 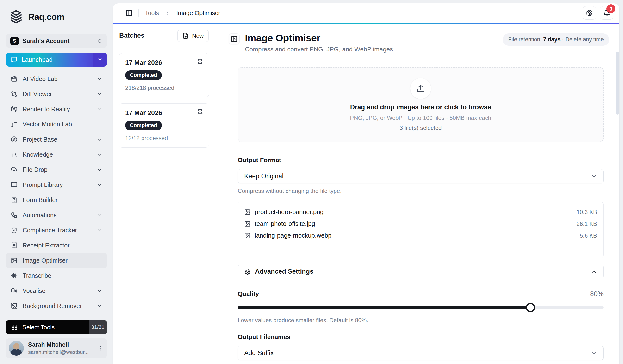 What do you see at coordinates (168, 13) in the screenshot?
I see `chevron-right-icon` at bounding box center [168, 13].